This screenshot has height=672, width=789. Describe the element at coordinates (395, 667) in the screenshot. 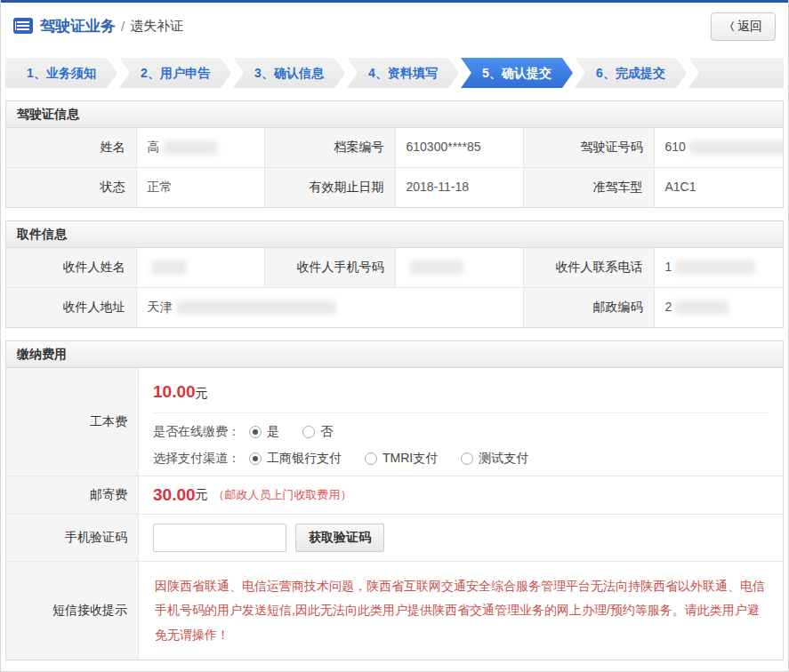

I see `footer: 上一步 完成` at that location.